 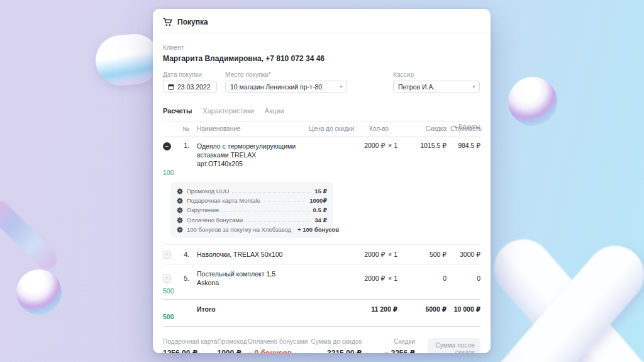 I want to click on client-block: Клиент Маргарита Владимировна, +7 810 07…, so click(x=322, y=54).